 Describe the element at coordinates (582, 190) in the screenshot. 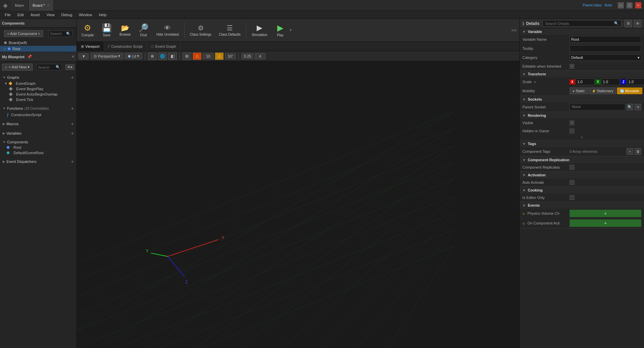

I see `cooking-section-header: ▼ Cooking` at that location.